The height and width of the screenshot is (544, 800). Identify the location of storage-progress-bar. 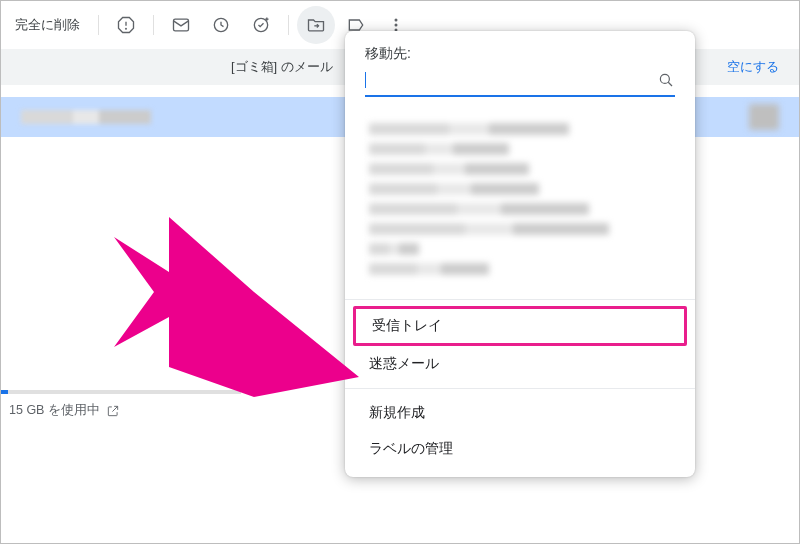
(121, 392).